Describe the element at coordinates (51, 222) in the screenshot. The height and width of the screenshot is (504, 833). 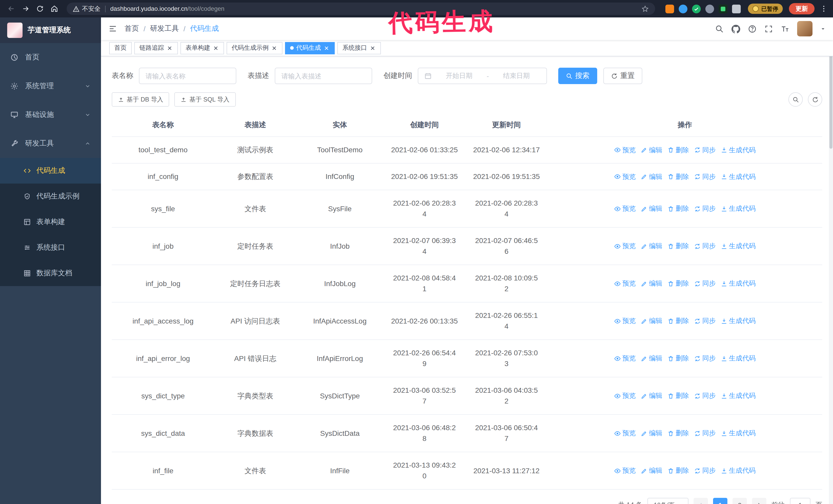
I see `sidebar-subitem-form-builder: 表单构建` at that location.